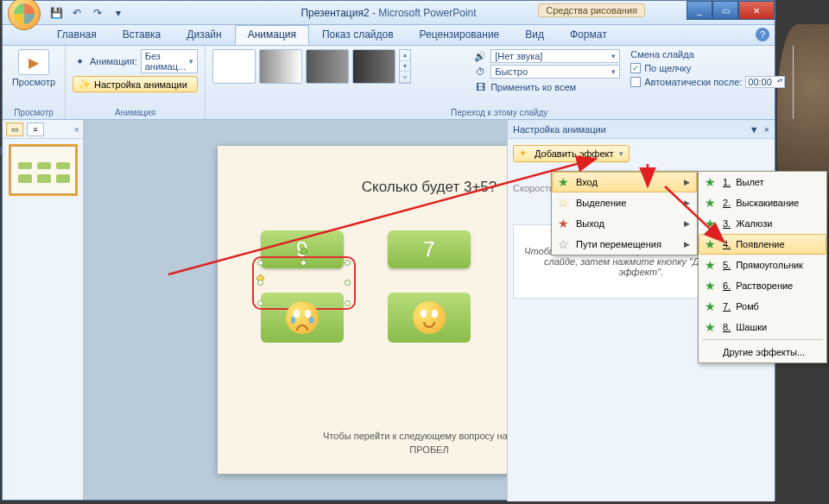 This screenshot has height=504, width=829. What do you see at coordinates (592, 10) in the screenshot?
I see `contextual-tab-label: Средства рисования` at bounding box center [592, 10].